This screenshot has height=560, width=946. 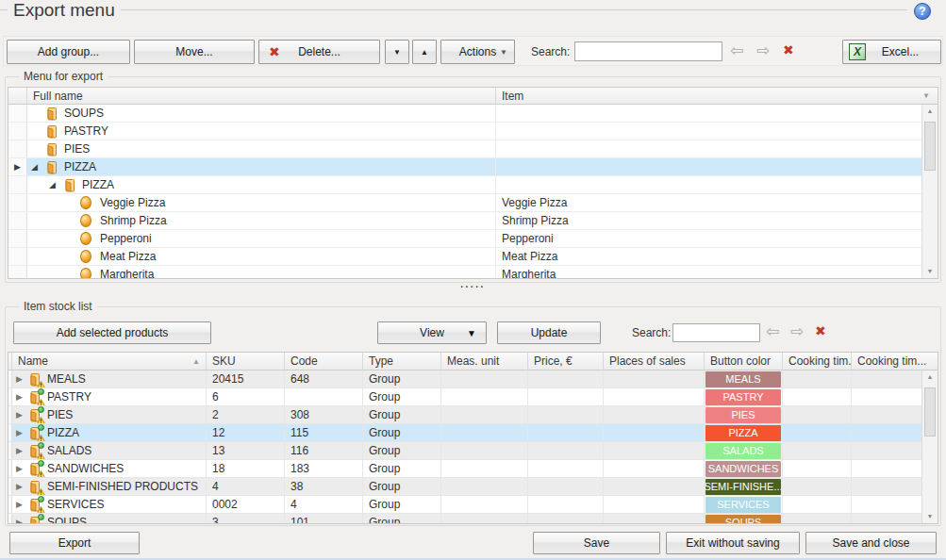 What do you see at coordinates (473, 113) in the screenshot?
I see `menu-tree-row: SOUPS` at bounding box center [473, 113].